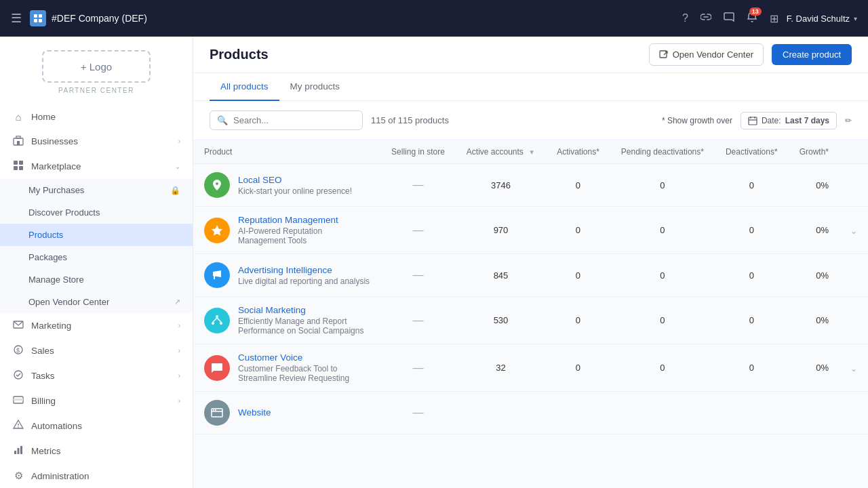 Image resolution: width=868 pixels, height=488 pixels. Describe the element at coordinates (418, 186) in the screenshot. I see `selling-cell-local-seo: —` at that location.